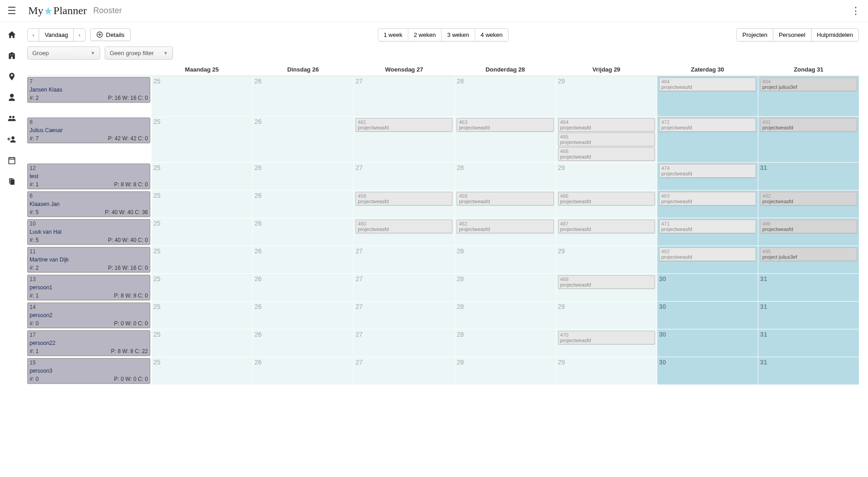  Describe the element at coordinates (492, 35) in the screenshot. I see `week-range-4: 4 weken` at that location.